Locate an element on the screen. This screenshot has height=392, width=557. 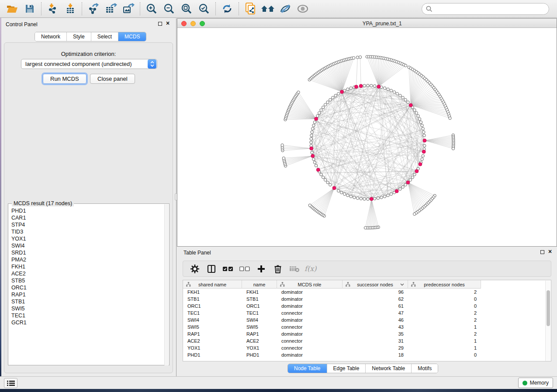
close-panel-button: Close panel is located at coordinates (113, 79).